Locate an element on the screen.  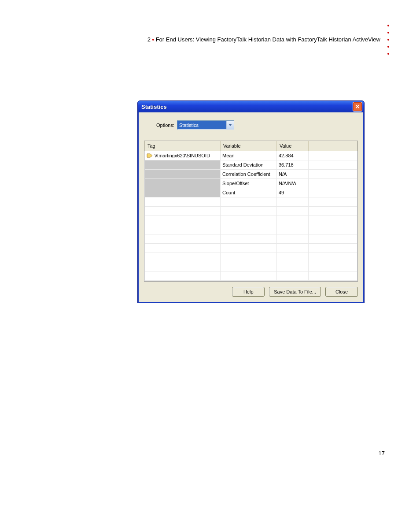
column-header-value: Value is located at coordinates (293, 146).